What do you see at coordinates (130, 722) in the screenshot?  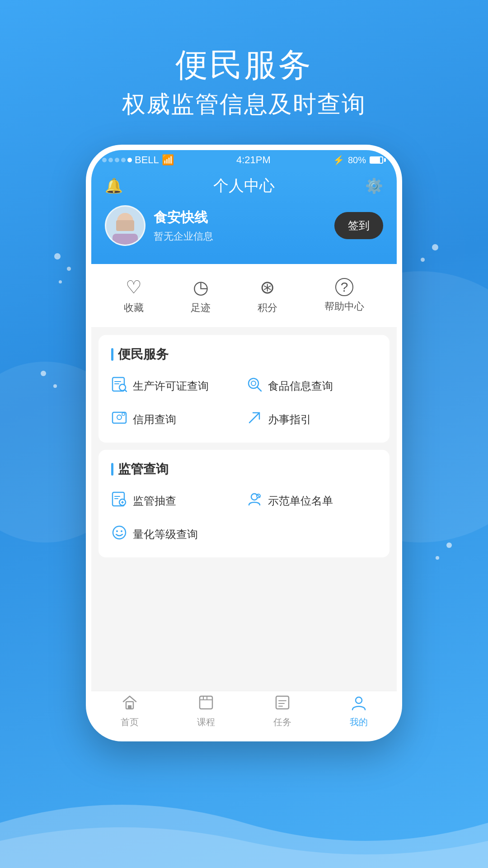 I see `home-label: 首页` at bounding box center [130, 722].